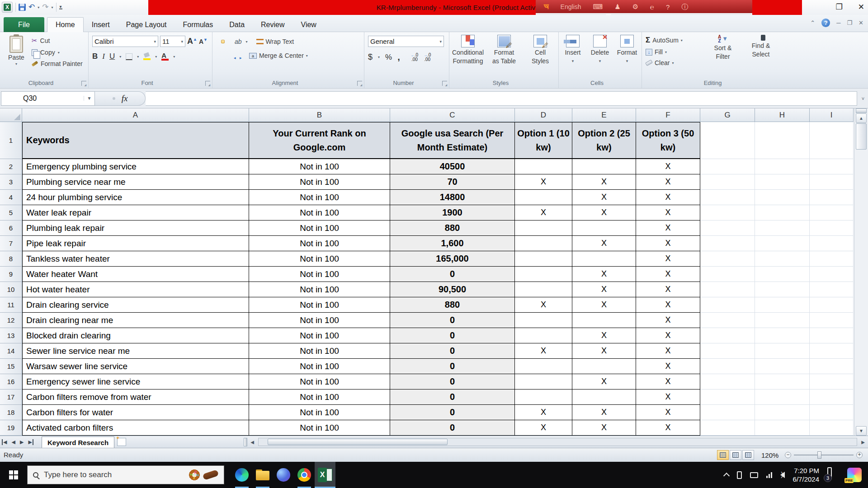 Image resolution: width=868 pixels, height=488 pixels. Describe the element at coordinates (573, 50) in the screenshot. I see `insert-cells-button: Insert ▾` at that location.